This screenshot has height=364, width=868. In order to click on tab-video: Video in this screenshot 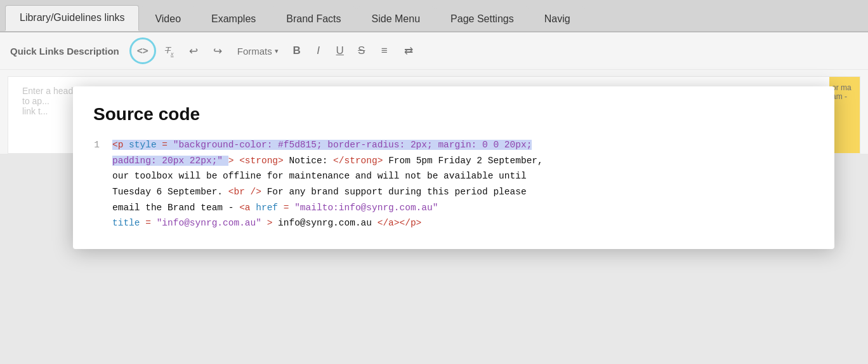, I will do `click(168, 19)`.